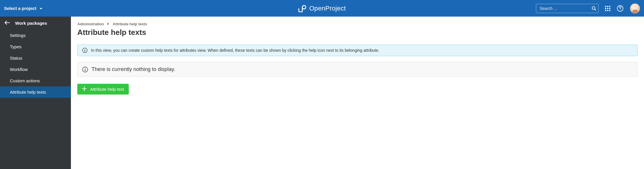 The width and height of the screenshot is (644, 169). Describe the element at coordinates (35, 92) in the screenshot. I see `sidebar-item-attribute-help-texts: Attribute help texts` at that location.